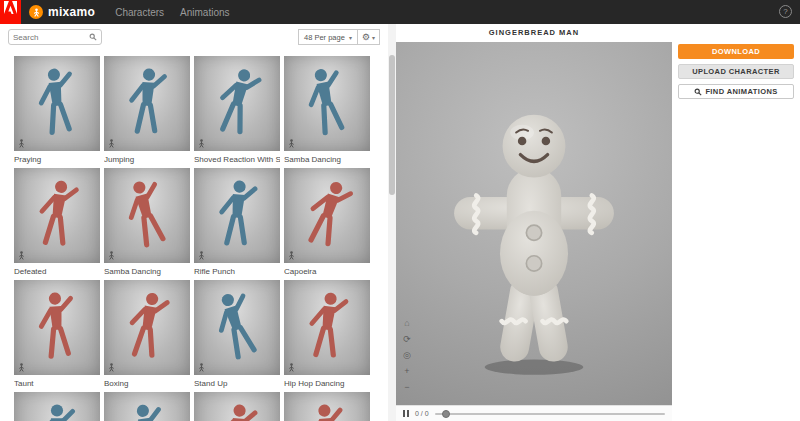 This screenshot has height=421, width=800. Describe the element at coordinates (406, 414) in the screenshot. I see `pause-button` at that location.